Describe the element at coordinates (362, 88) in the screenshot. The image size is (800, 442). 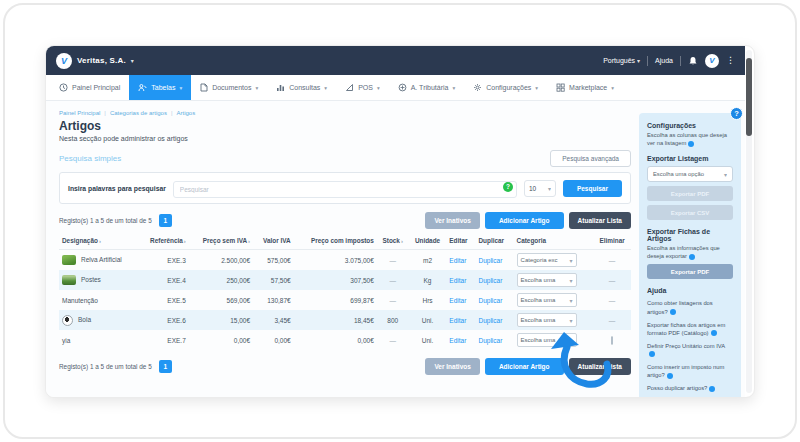
I see `nav-item-pos: POS ▾` at that location.